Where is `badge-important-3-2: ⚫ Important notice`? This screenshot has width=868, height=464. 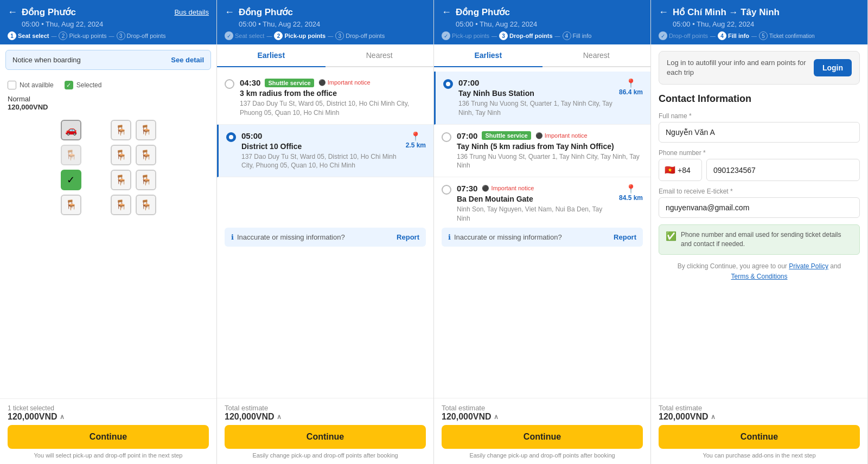
badge-important-3-2: ⚫ Important notice is located at coordinates (561, 136).